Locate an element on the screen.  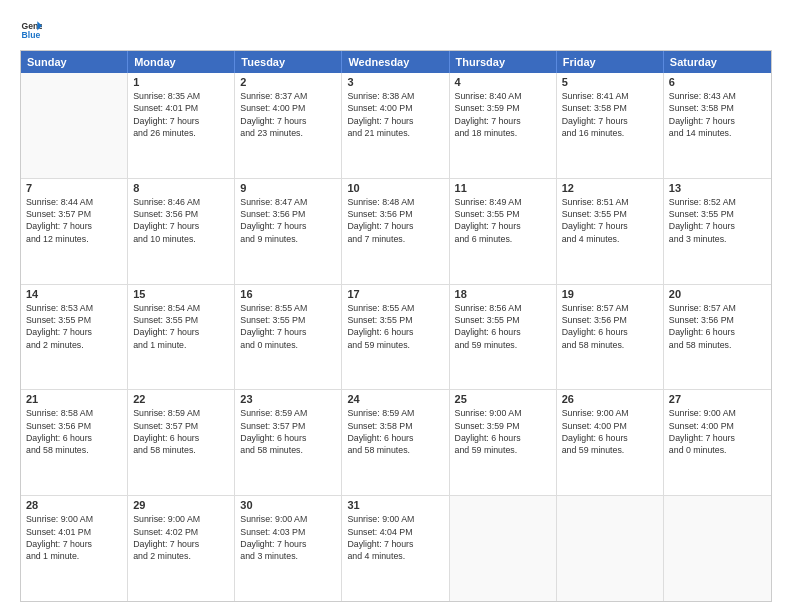
day-info: Sunrise: 8:55 AM Sunset: 3:55 PM Dayligh… is located at coordinates (395, 326).